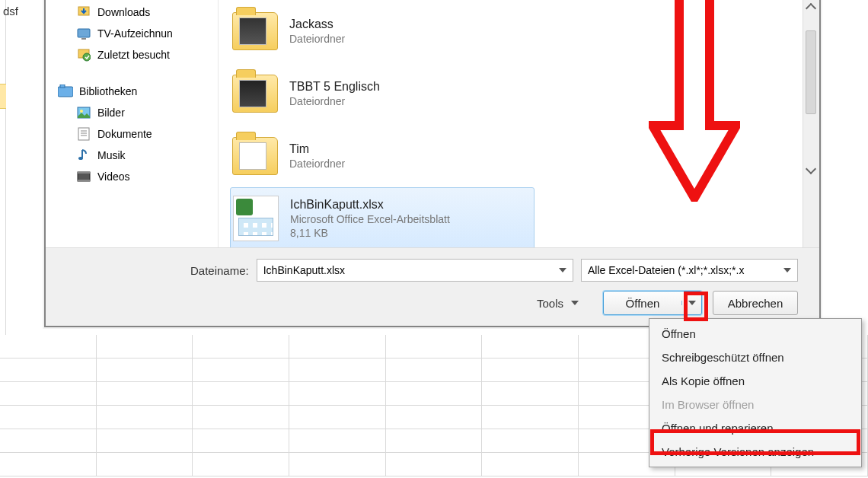 The height and width of the screenshot is (478, 868). I want to click on recent-icon, so click(84, 55).